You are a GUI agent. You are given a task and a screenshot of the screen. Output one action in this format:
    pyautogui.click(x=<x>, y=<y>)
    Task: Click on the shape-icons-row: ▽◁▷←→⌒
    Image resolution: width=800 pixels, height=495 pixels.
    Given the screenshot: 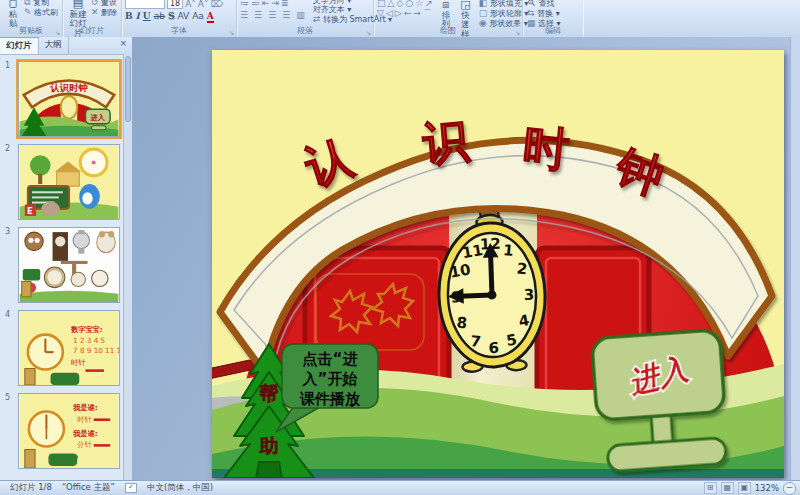 What is the action you would take?
    pyautogui.click(x=406, y=13)
    